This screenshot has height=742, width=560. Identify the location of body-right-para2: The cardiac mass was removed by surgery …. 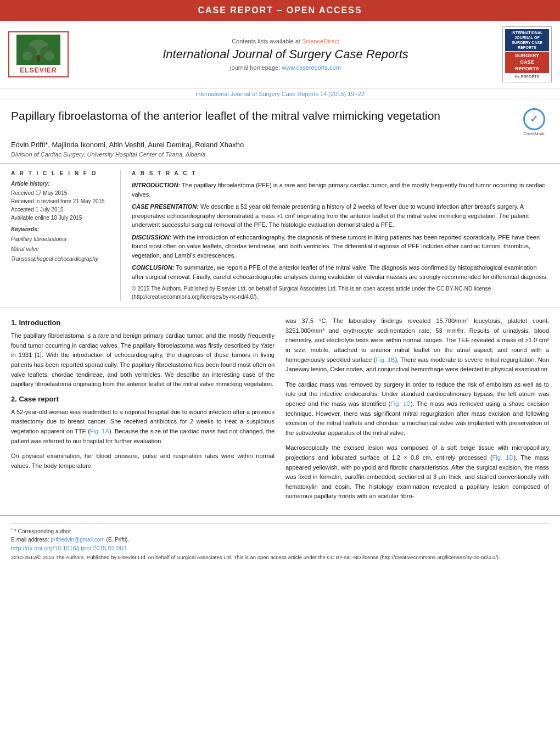
(417, 409).